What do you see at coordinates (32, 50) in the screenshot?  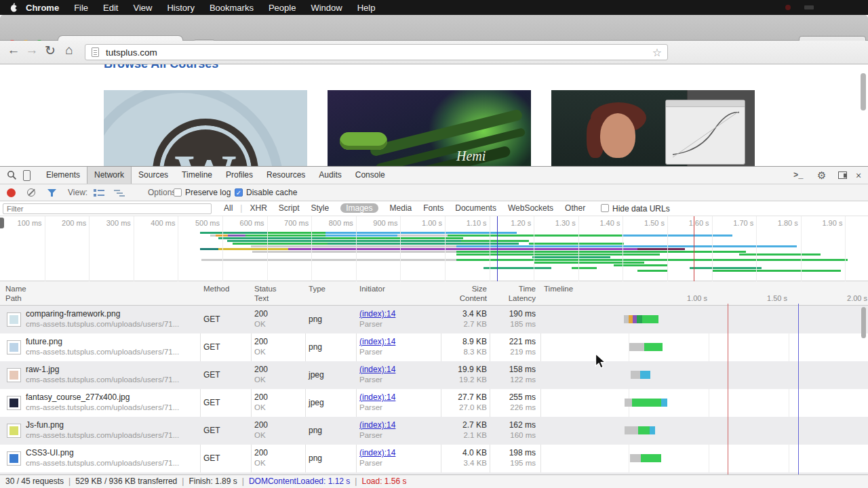 I see `forward-button: →` at bounding box center [32, 50].